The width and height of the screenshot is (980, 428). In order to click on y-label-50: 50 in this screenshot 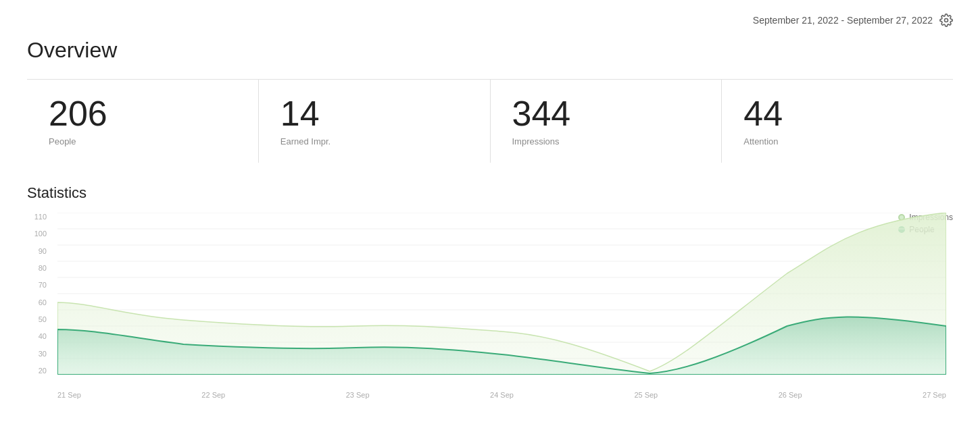, I will do `click(39, 319)`.